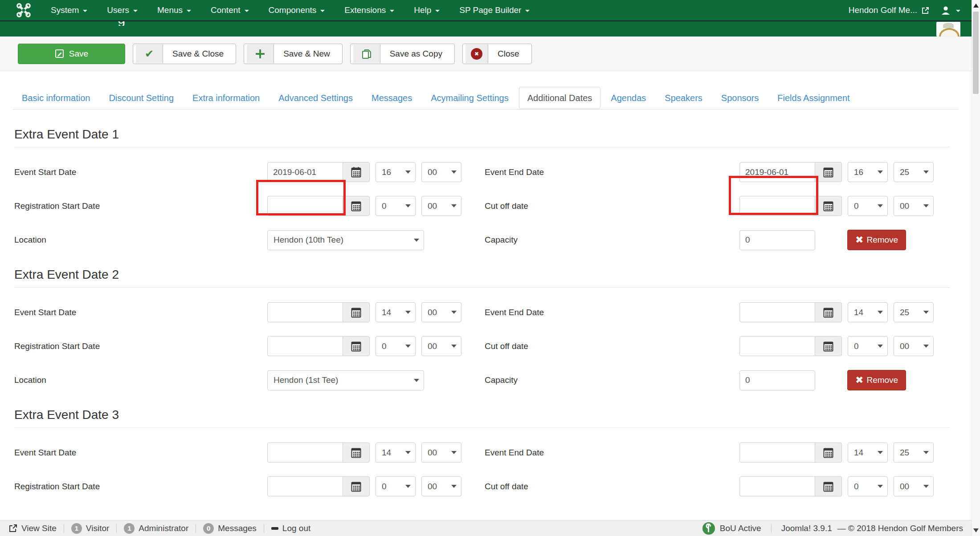 This screenshot has width=980, height=536. Describe the element at coordinates (376, 206) in the screenshot. I see `registration-start-controls: 0 00` at that location.